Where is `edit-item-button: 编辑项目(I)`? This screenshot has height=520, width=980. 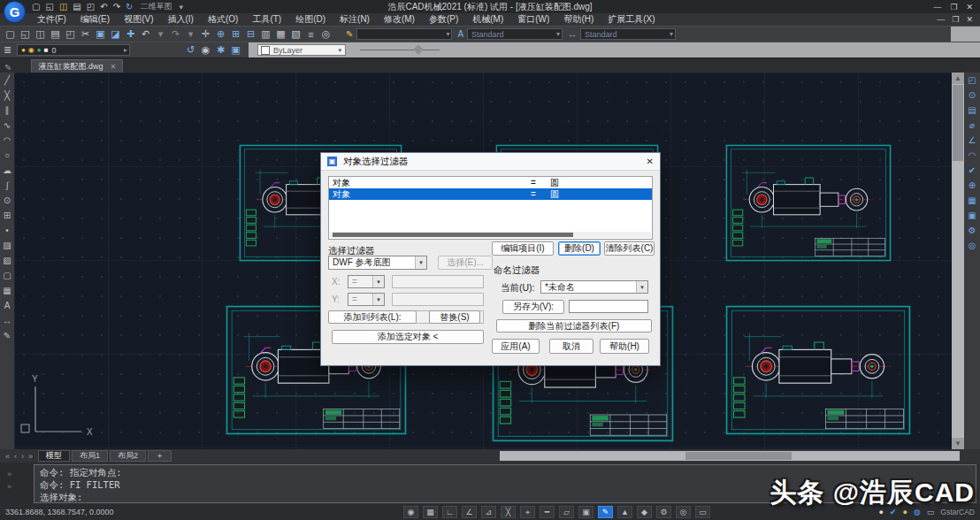 edit-item-button: 编辑项目(I) is located at coordinates (523, 249).